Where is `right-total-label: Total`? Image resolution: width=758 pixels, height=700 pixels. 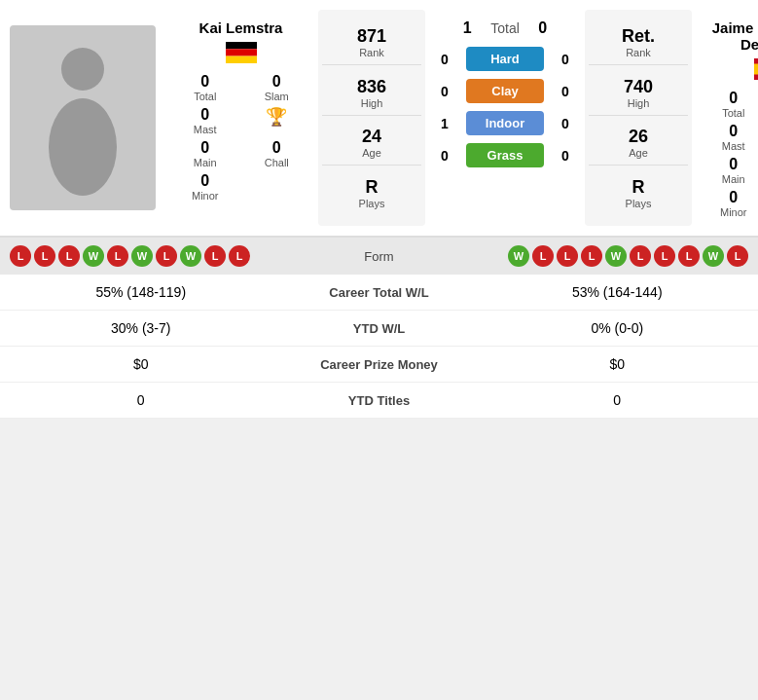
right-total-label: Total is located at coordinates (734, 113).